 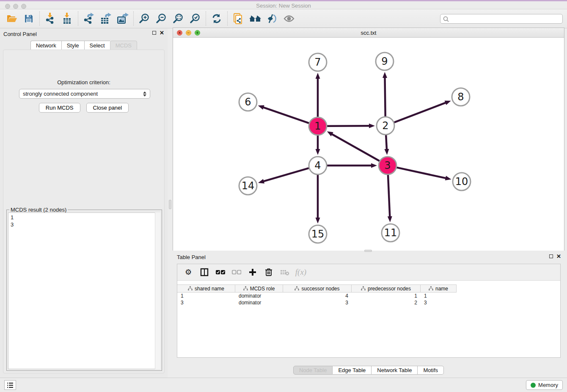 I want to click on delete-column-icon, so click(x=269, y=272).